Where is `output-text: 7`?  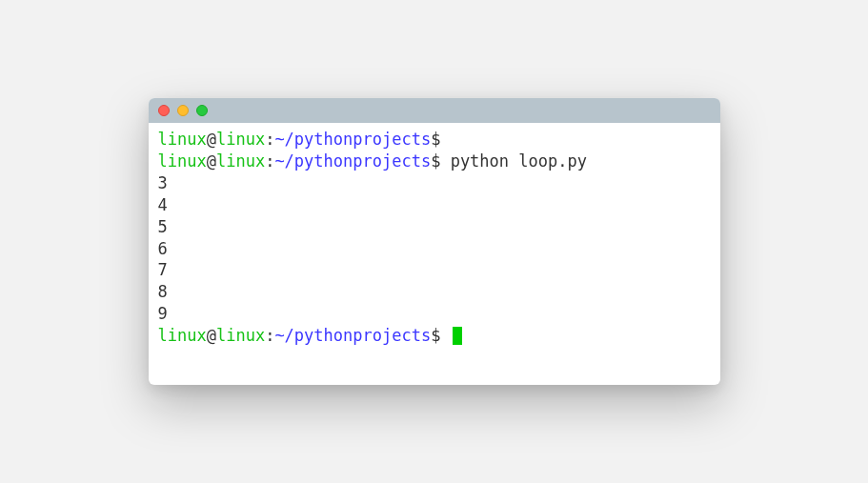
output-text: 7 is located at coordinates (163, 270).